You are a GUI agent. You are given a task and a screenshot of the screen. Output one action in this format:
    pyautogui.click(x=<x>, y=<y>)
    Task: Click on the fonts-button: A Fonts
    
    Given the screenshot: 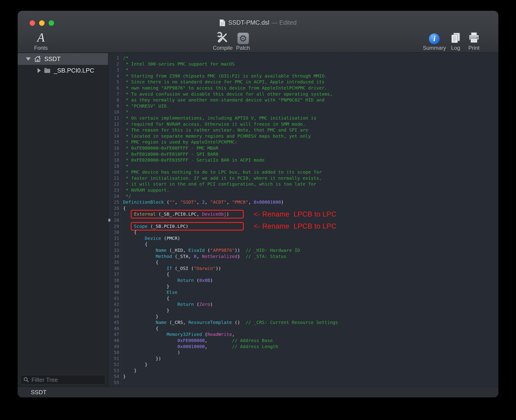 What is the action you would take?
    pyautogui.click(x=41, y=40)
    